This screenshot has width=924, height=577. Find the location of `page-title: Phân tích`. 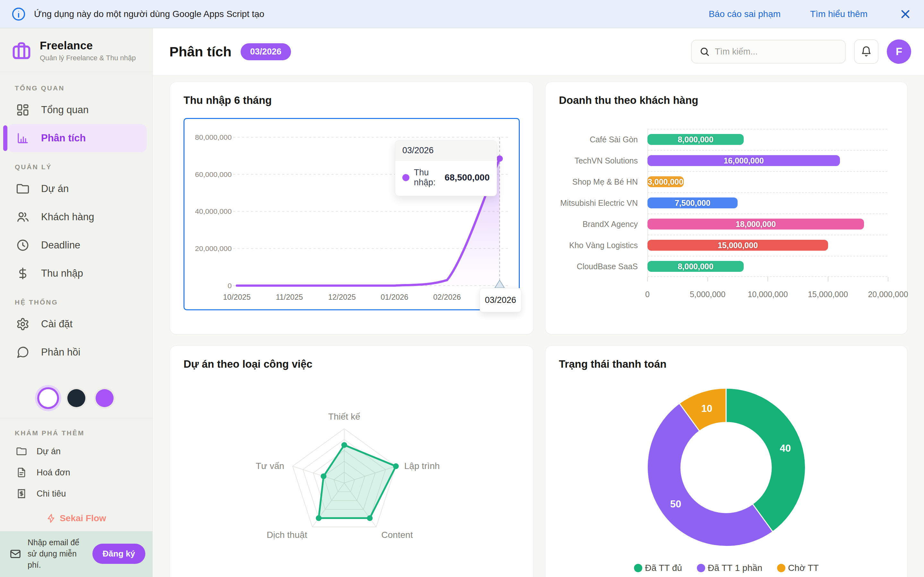

page-title: Phân tích is located at coordinates (201, 52).